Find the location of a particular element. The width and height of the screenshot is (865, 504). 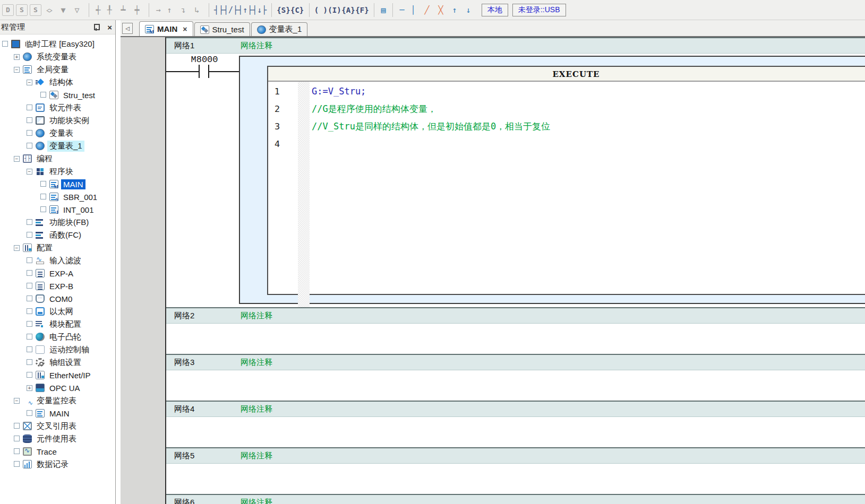

delete-vline-icon: ╳ is located at coordinates (441, 10).